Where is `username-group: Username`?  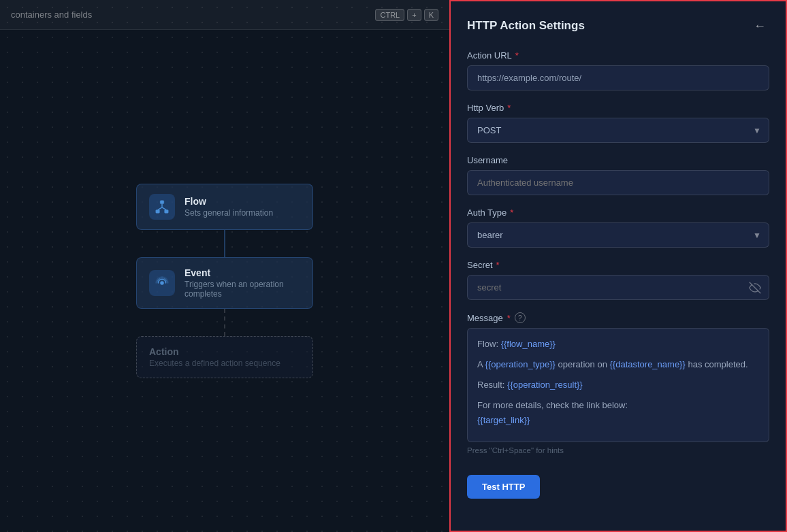 username-group: Username is located at coordinates (618, 176).